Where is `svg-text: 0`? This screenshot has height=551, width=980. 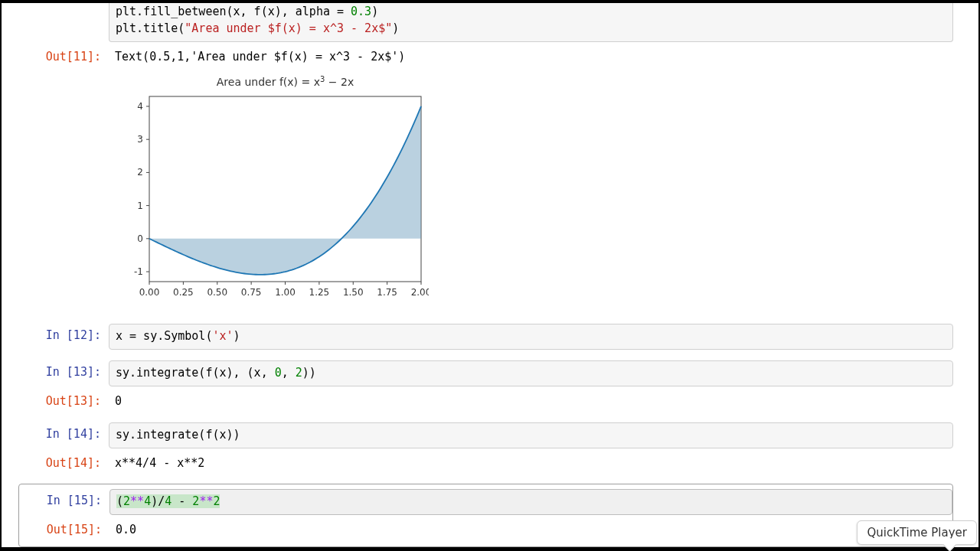 svg-text: 0 is located at coordinates (140, 239).